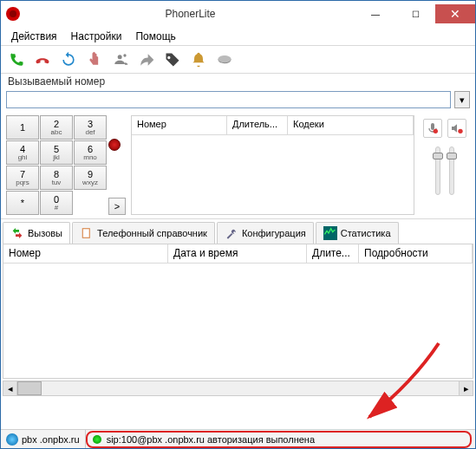  I want to click on arrows-icon, so click(17, 233).